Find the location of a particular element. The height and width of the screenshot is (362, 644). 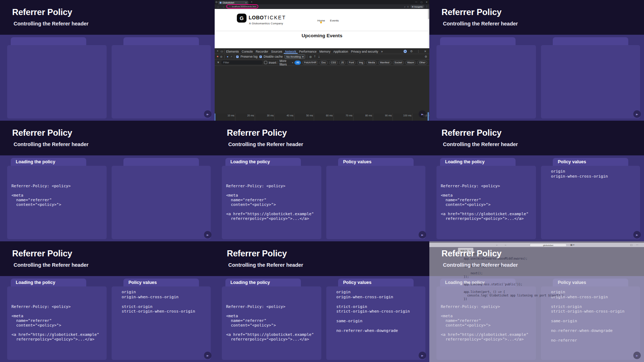

bookmark-star-icon: ☆ is located at coordinates (408, 7).